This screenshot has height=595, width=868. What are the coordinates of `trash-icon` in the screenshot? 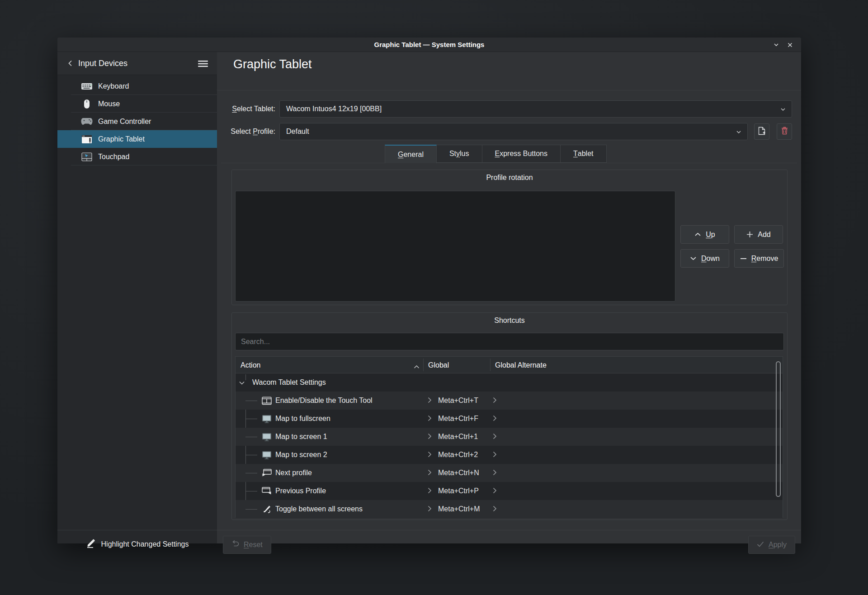 It's located at (785, 132).